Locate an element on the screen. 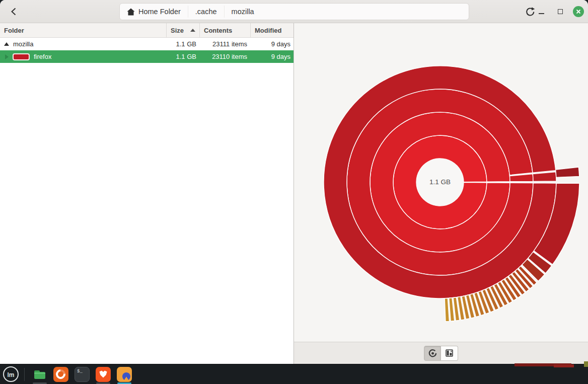 This screenshot has height=384, width=588. close-button is located at coordinates (578, 12).